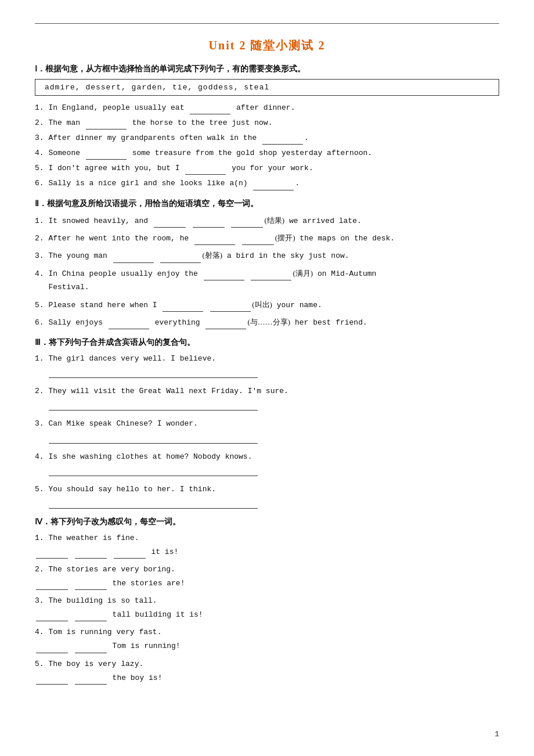 This screenshot has width=534, height=756. Describe the element at coordinates (267, 601) in the screenshot. I see `list-item: 3. The building is so tall.` at that location.